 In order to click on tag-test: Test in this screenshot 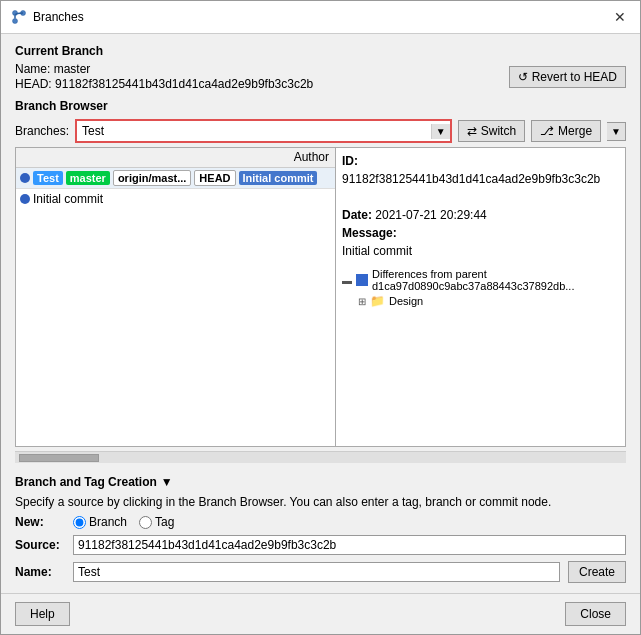, I will do `click(48, 178)`.